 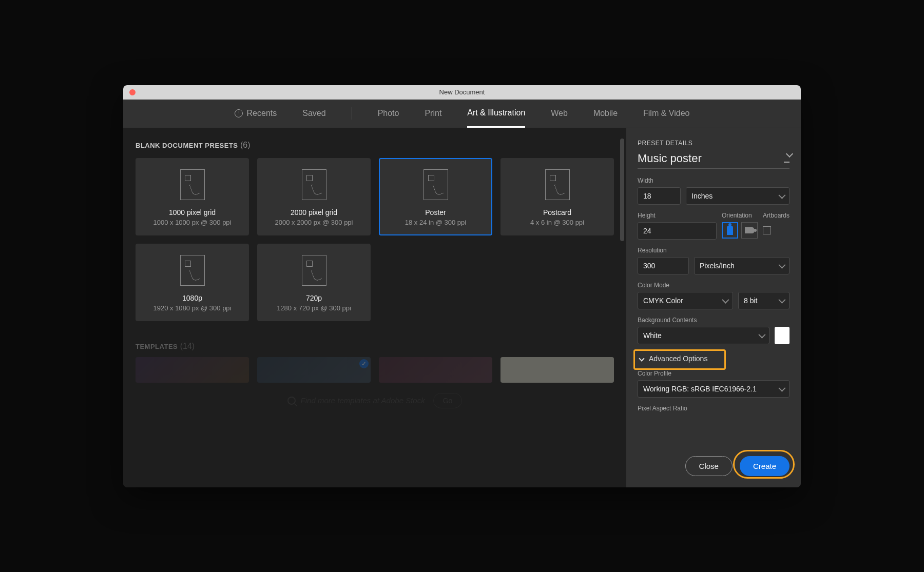 What do you see at coordinates (714, 308) in the screenshot?
I see `preset-details-pane: PRESET DETAILS Width Inches Height` at bounding box center [714, 308].